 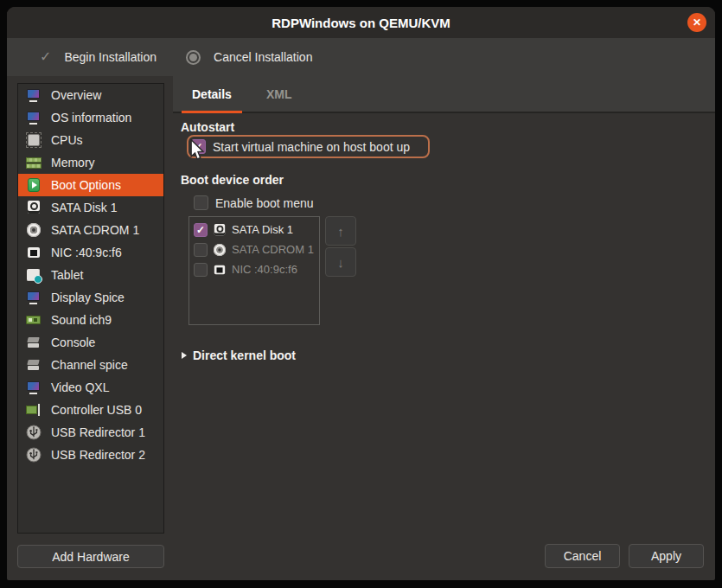 I want to click on close-icon: ✕, so click(x=697, y=22).